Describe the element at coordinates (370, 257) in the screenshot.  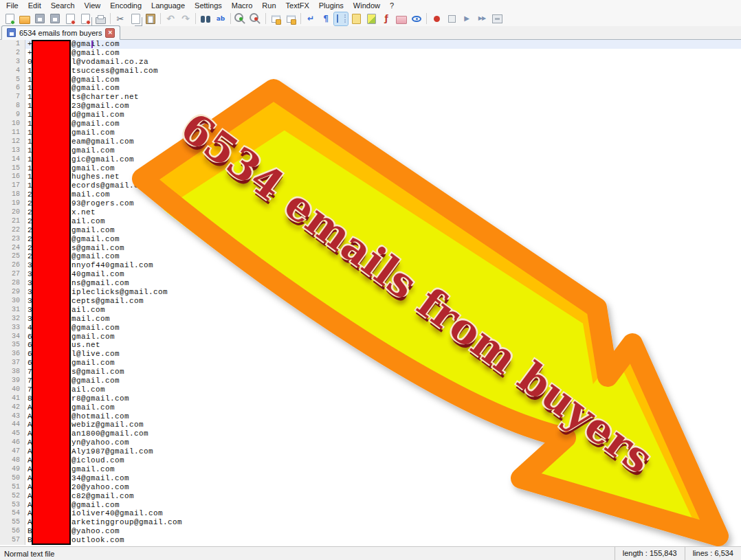
I see `editor-line: 252@gmail.com` at that location.